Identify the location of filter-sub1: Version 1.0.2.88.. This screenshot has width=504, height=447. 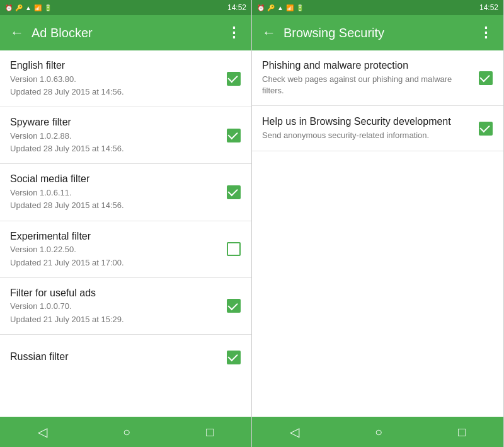
(115, 136).